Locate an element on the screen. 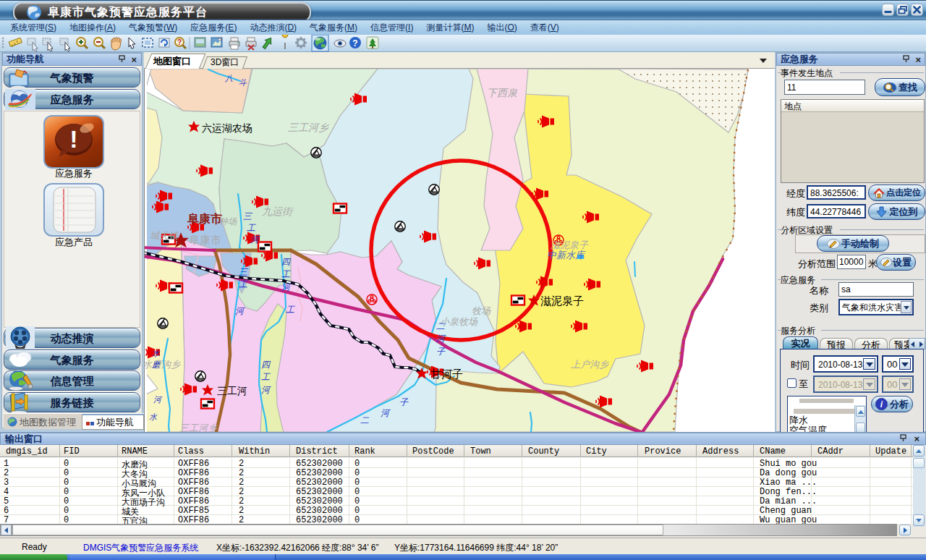 The height and width of the screenshot is (560, 926). svg-text: 中新水库 is located at coordinates (566, 255).